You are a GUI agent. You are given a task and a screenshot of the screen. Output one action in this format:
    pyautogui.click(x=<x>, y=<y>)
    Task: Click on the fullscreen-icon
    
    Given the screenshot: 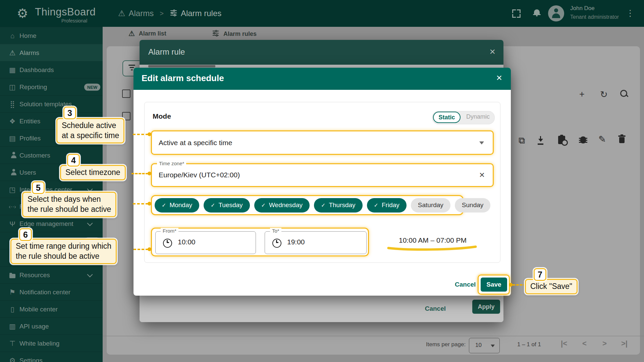 What is the action you would take?
    pyautogui.click(x=517, y=13)
    